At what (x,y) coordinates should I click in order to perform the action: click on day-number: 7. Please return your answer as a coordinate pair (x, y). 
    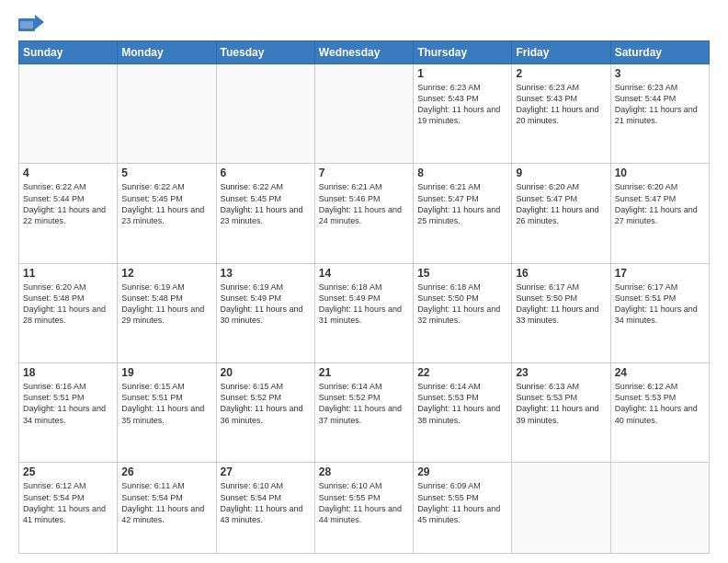
    Looking at the image, I should click on (364, 173).